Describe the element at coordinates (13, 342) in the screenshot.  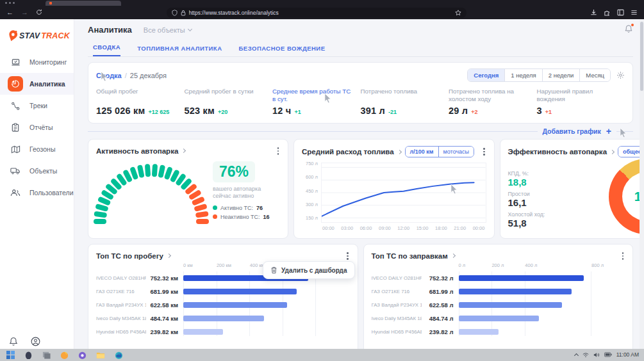
I see `bell-icon` at that location.